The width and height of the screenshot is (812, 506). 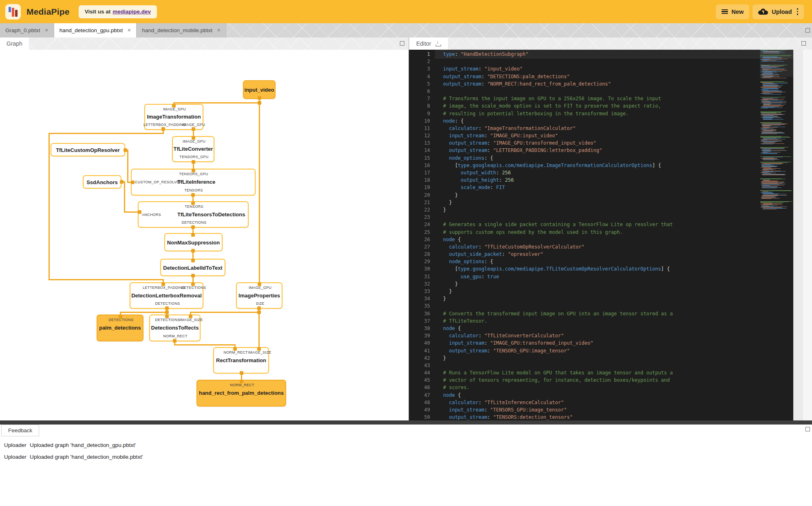 What do you see at coordinates (422, 358) in the screenshot?
I see `line-number: 42` at bounding box center [422, 358].